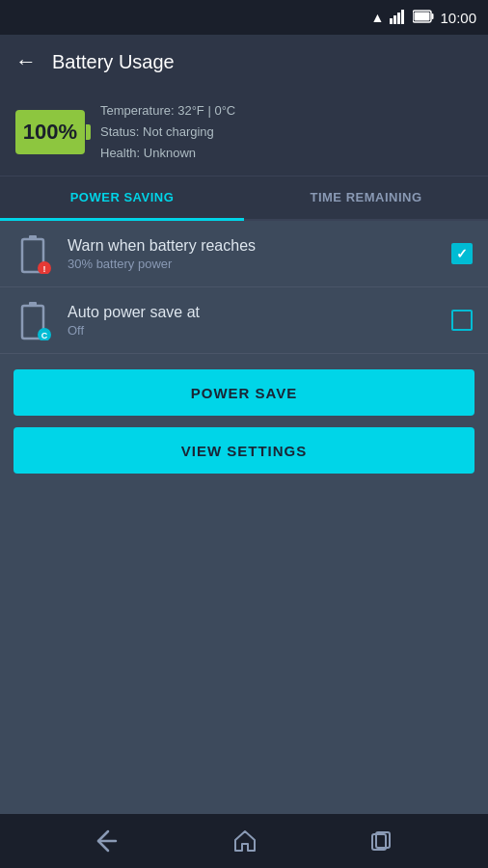 This screenshot has width=488, height=868. What do you see at coordinates (253, 255) in the screenshot?
I see `warn-battery-text: Warn when battery reaches 30% battery po…` at bounding box center [253, 255].